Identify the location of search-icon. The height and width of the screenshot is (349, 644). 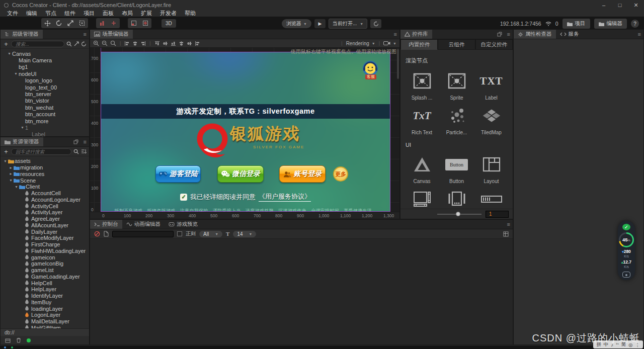
(76, 152).